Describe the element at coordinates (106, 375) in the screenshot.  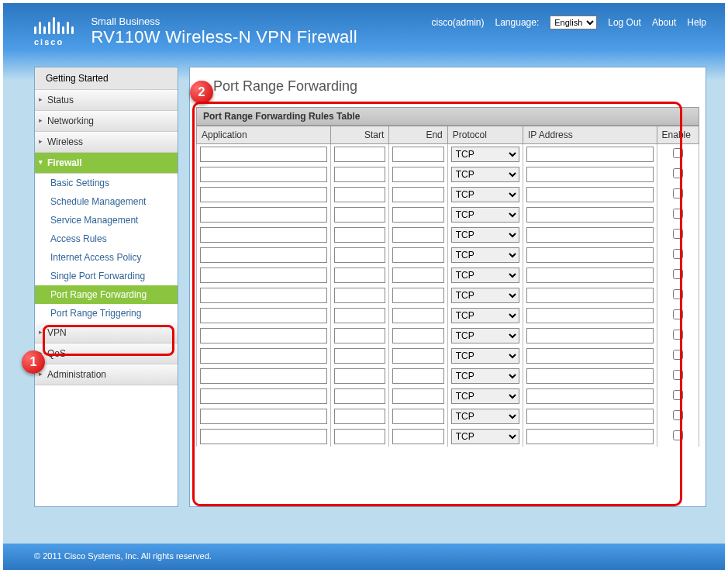
I see `nav-section-administration: Administration` at that location.